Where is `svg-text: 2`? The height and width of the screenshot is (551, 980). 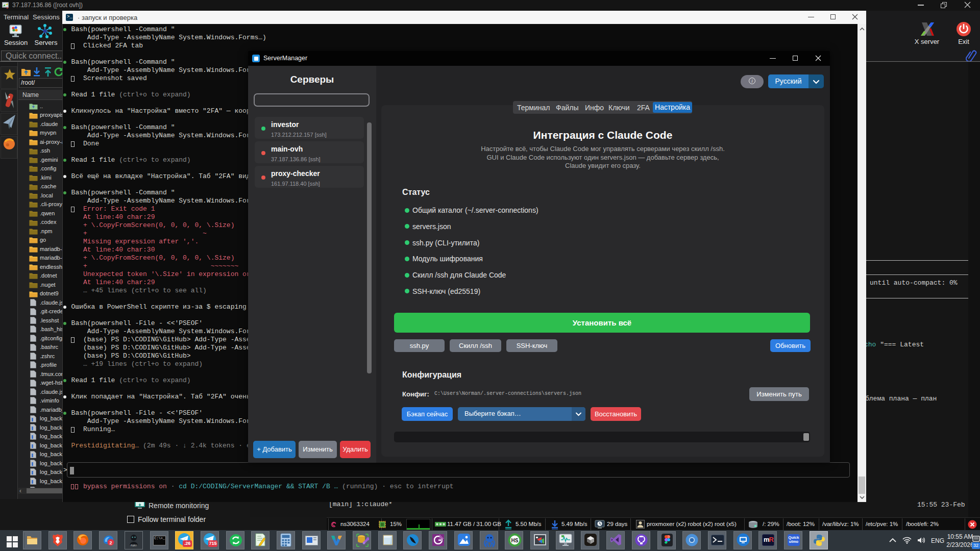
svg-text: 2 is located at coordinates (110, 543).